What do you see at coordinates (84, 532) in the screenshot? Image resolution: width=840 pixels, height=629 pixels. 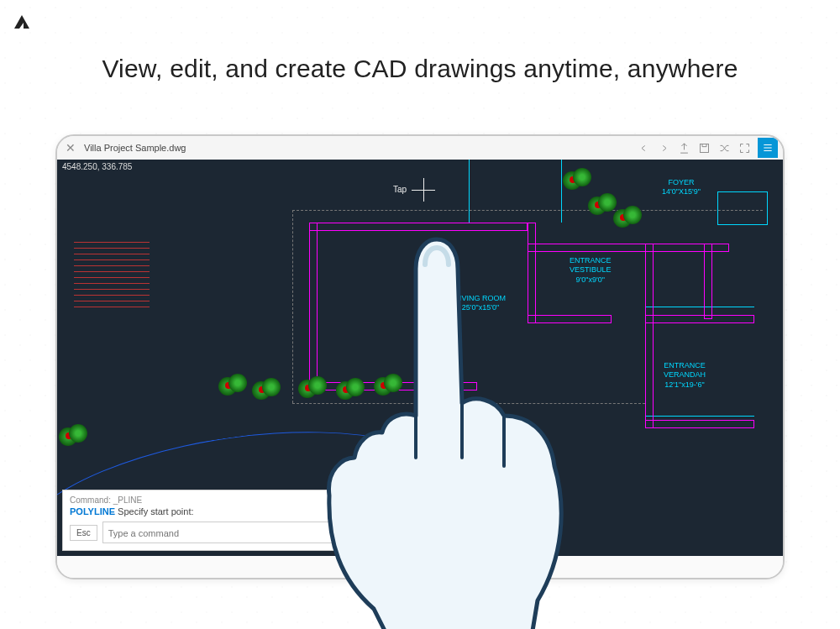 I see `esc-button: Esc` at bounding box center [84, 532].